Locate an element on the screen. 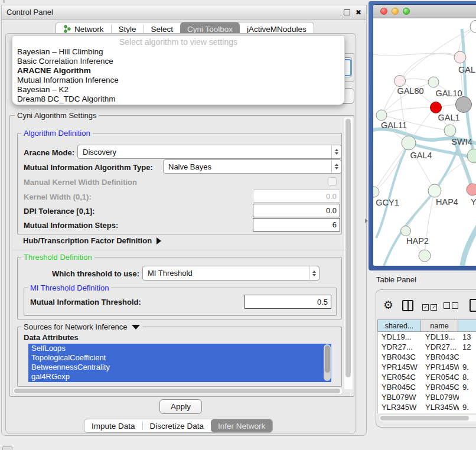 The height and width of the screenshot is (450, 476). table-row: YER054CYER054C8. is located at coordinates (427, 377).